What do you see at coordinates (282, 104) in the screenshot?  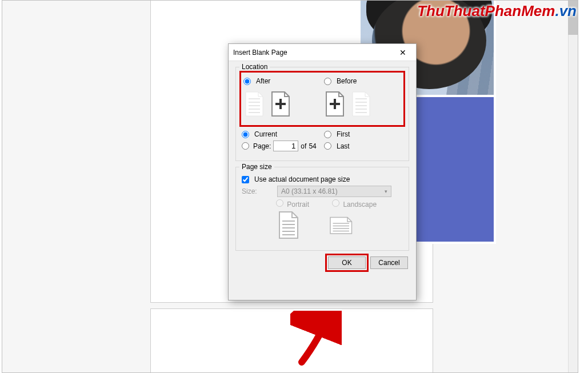 I see `after-illustration` at bounding box center [282, 104].